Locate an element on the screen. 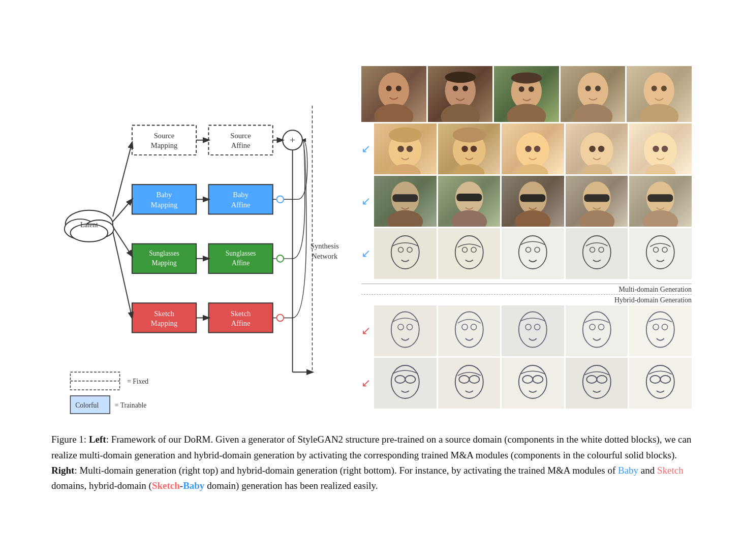 The width and height of the screenshot is (743, 560). baby-affine-node: Baby Affine is located at coordinates (240, 199).